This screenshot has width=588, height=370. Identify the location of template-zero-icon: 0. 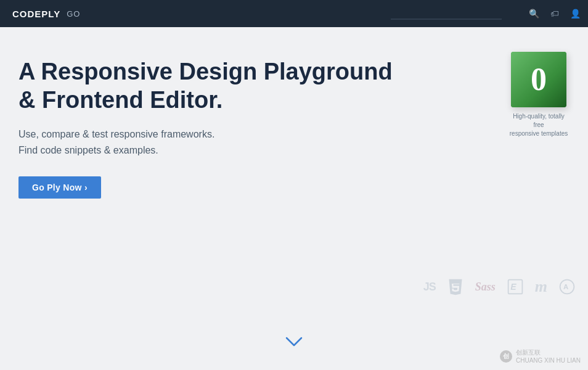
(539, 80).